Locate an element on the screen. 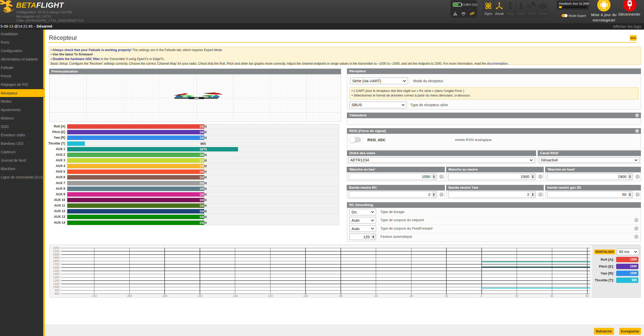  svg-text: N is located at coordinates (510, 7).